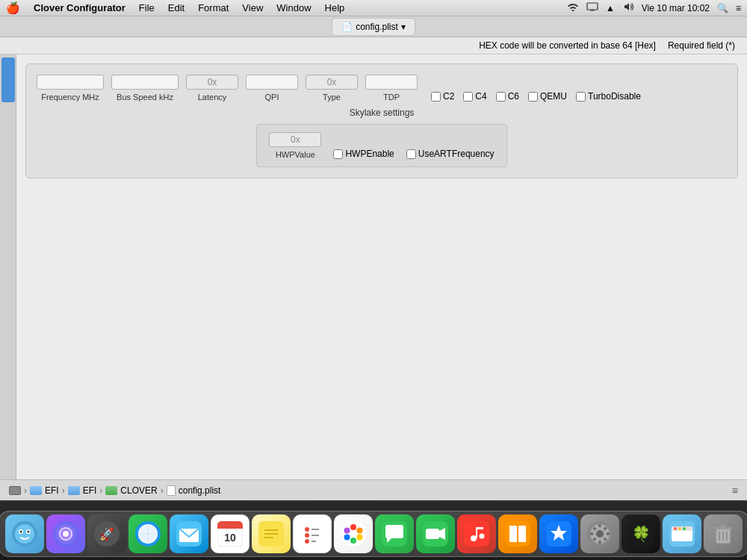 This screenshot has width=747, height=560. Describe the element at coordinates (723, 534) in the screenshot. I see `dock-item-trash` at that location.